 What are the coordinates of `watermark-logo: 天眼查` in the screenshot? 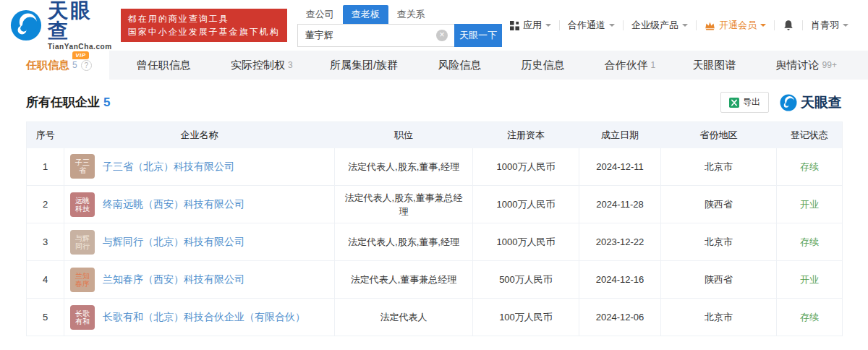 It's located at (811, 103).